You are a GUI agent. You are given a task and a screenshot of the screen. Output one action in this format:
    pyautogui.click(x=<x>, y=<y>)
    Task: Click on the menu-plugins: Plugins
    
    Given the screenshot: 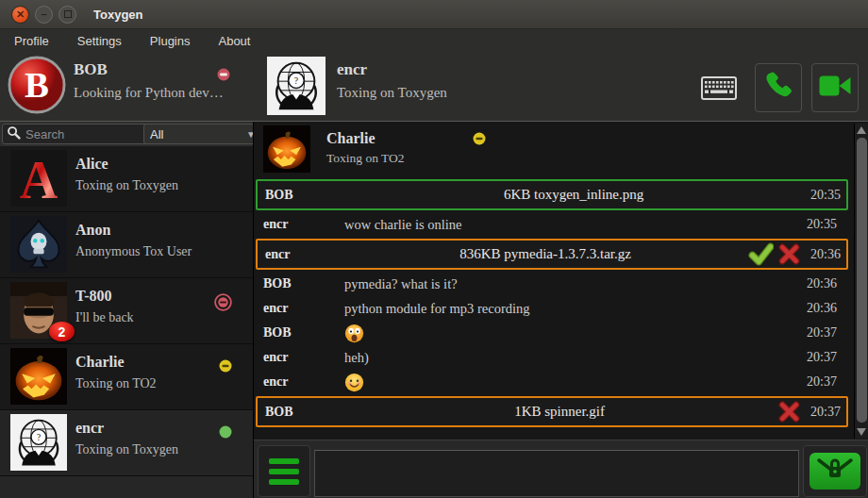 What is the action you would take?
    pyautogui.click(x=170, y=42)
    